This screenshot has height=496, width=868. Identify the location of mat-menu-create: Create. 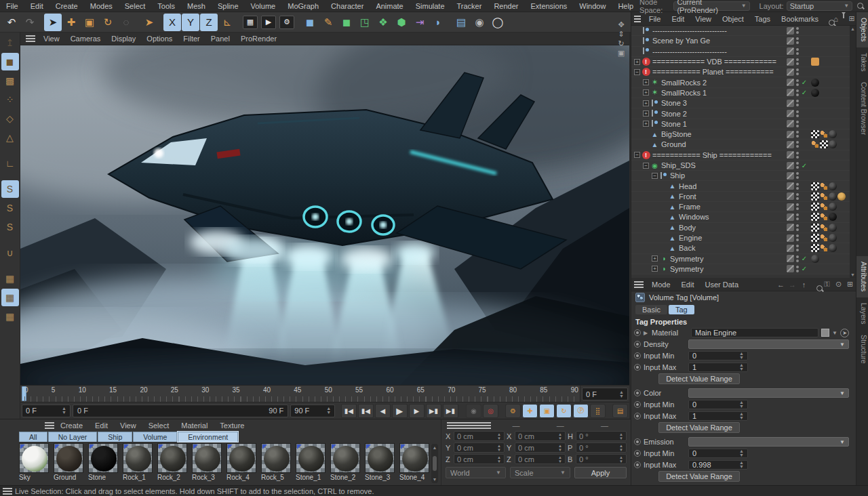
(72, 426).